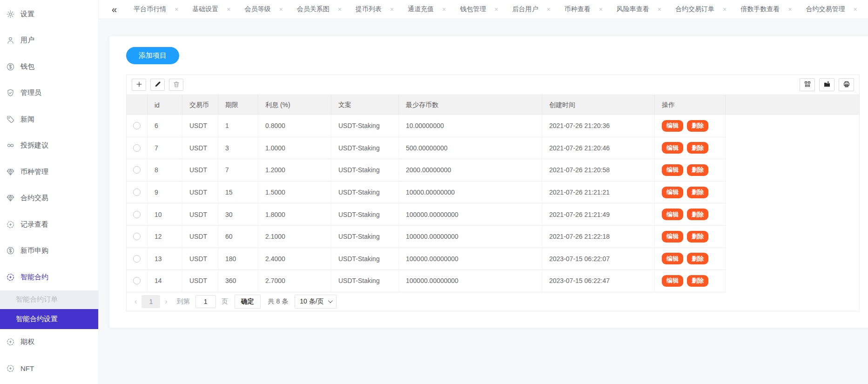 Image resolution: width=868 pixels, height=384 pixels. What do you see at coordinates (49, 251) in the screenshot?
I see `sidebar-item-新币申购: 新币申购` at bounding box center [49, 251].